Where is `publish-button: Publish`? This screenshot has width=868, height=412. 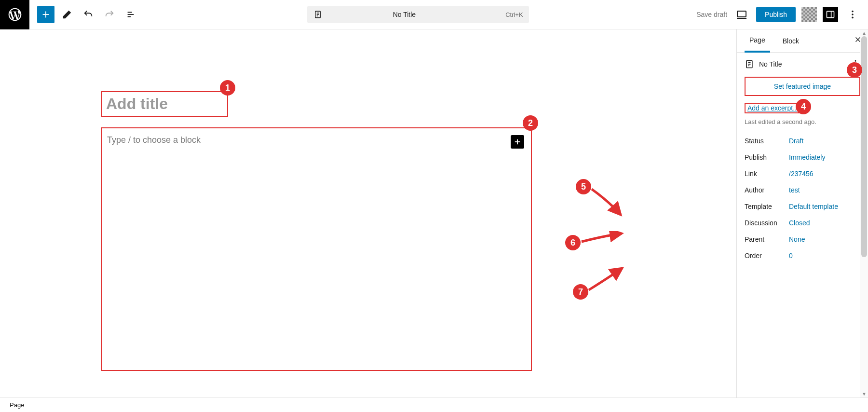
publish-button: Publish is located at coordinates (776, 14).